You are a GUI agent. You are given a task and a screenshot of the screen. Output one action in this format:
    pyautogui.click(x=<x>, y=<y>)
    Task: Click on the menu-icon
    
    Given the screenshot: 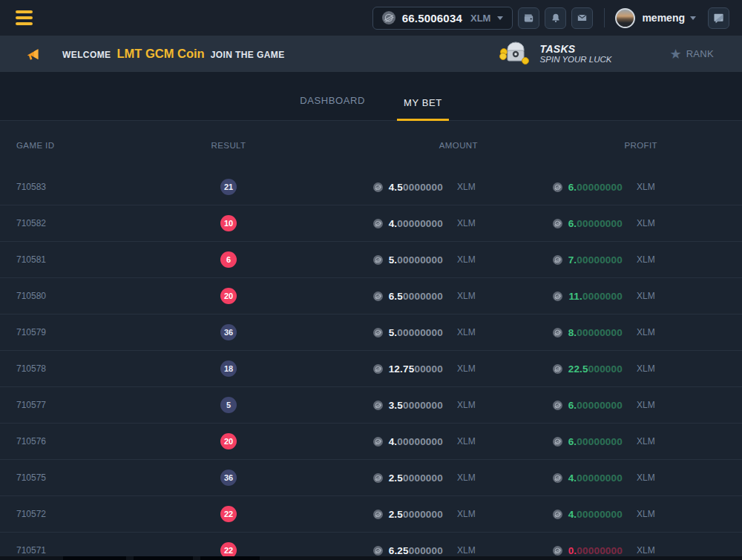 What is the action you would take?
    pyautogui.click(x=24, y=18)
    